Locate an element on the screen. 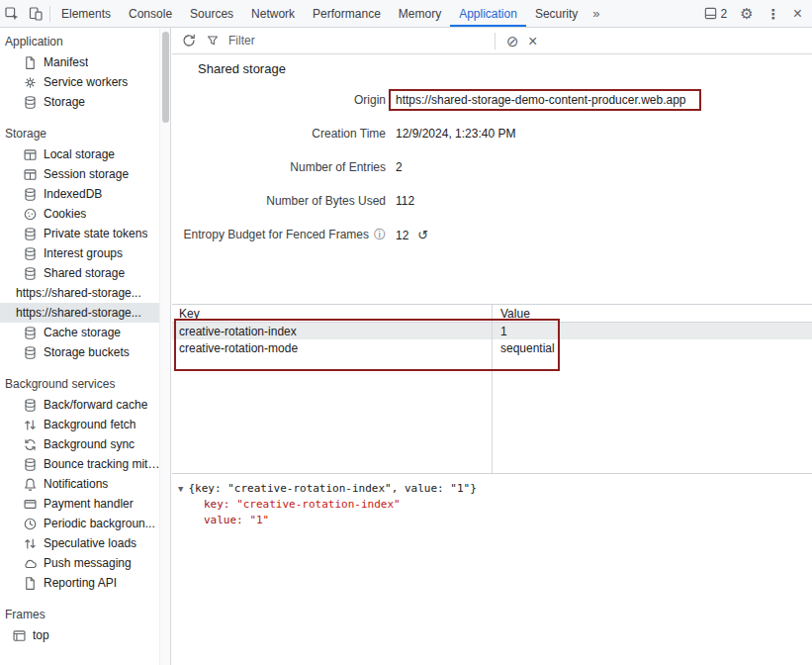 The height and width of the screenshot is (665, 812). field-row-entropy: Entropy Budget for Fenced Framesⓘ 12↺ is located at coordinates (493, 235).